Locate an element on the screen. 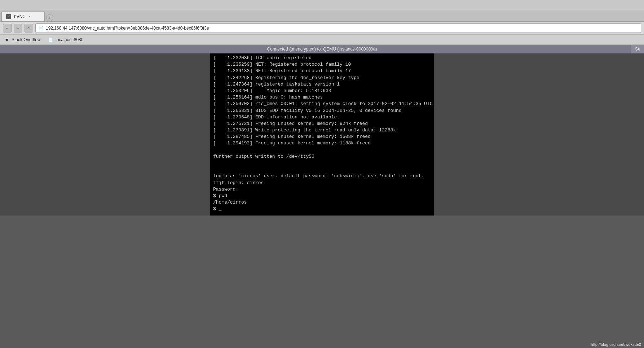 Image resolution: width=644 pixels, height=348 pixels. vnc-send-button: Se is located at coordinates (638, 49).